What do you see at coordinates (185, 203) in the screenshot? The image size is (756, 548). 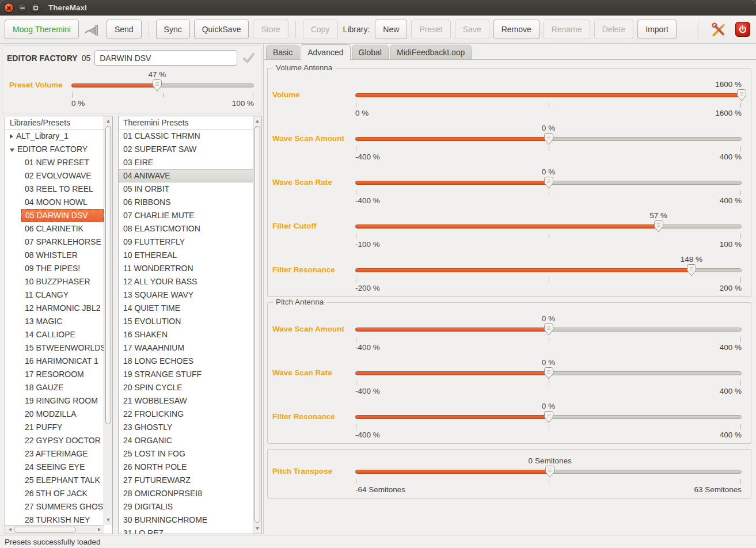 I see `theremini-preset-item: 06 RIBBONS` at bounding box center [185, 203].